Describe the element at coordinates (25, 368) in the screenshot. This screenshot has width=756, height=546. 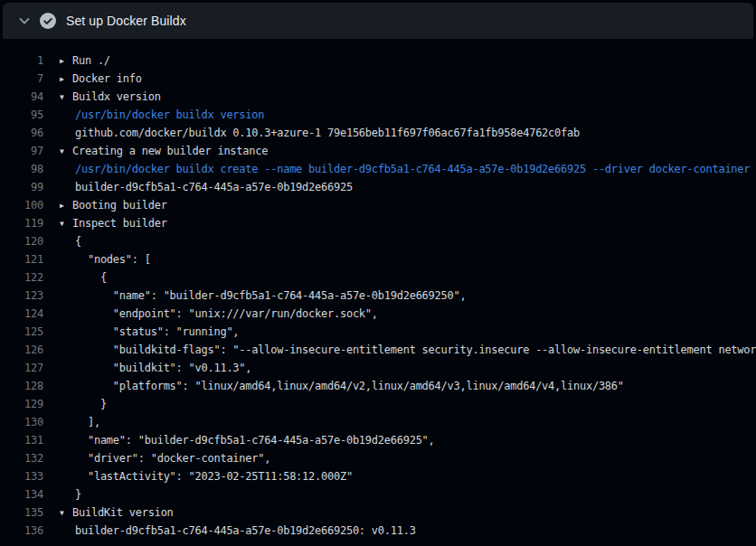
I see `line-number: 127` at that location.